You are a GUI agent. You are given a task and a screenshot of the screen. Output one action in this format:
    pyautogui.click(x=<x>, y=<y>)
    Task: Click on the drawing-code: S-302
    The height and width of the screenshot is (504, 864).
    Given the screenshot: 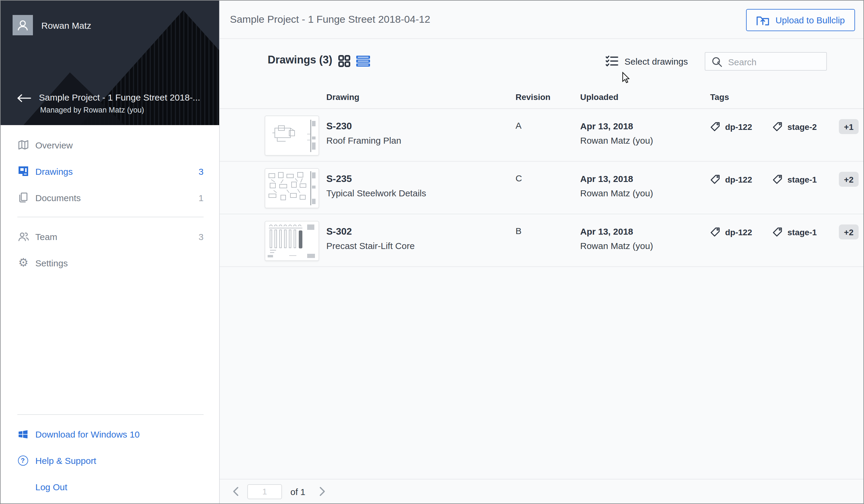 What is the action you would take?
    pyautogui.click(x=370, y=231)
    